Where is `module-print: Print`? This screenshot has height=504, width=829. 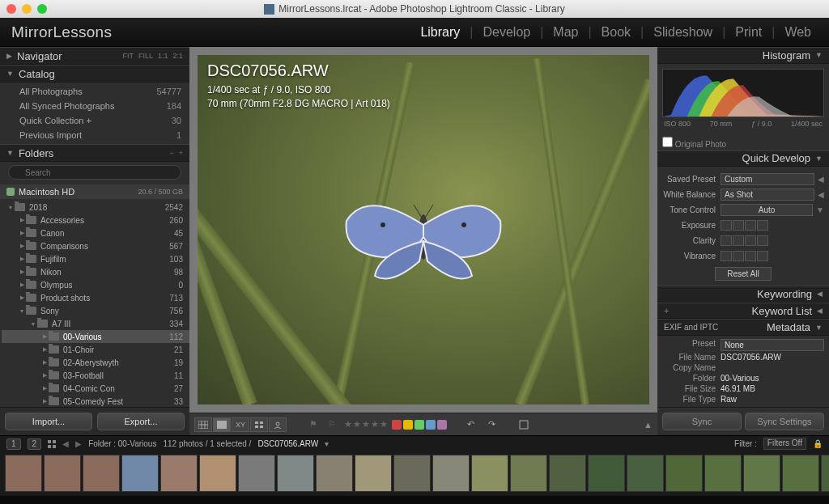
module-print: Print is located at coordinates (748, 32).